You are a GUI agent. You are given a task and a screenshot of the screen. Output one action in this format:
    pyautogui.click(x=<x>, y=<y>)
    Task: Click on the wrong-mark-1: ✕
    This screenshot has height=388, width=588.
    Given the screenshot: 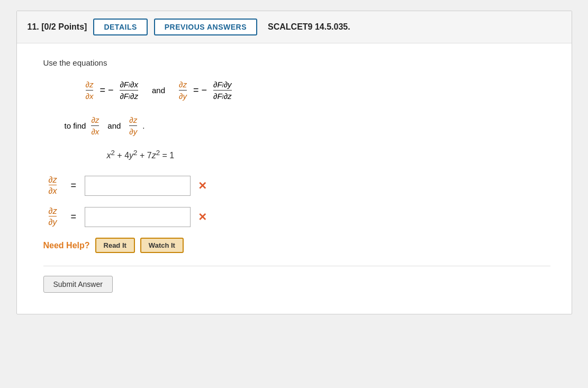 What is the action you would take?
    pyautogui.click(x=202, y=186)
    